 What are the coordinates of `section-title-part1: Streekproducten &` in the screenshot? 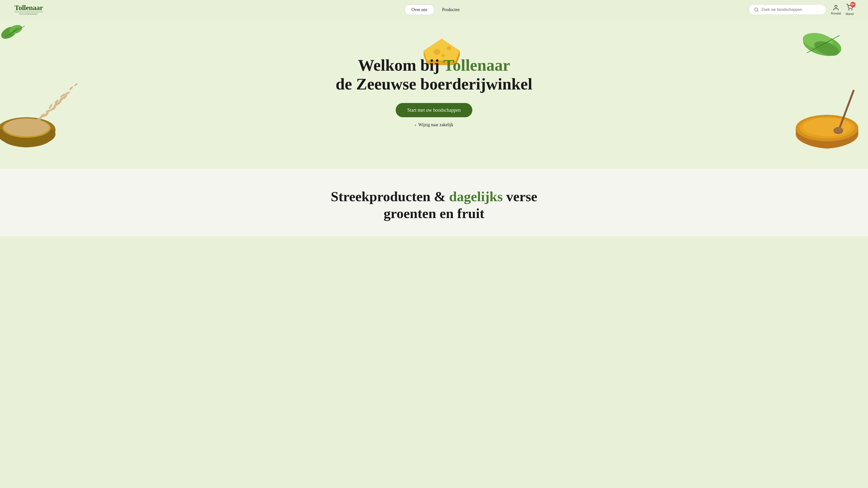 It's located at (390, 196).